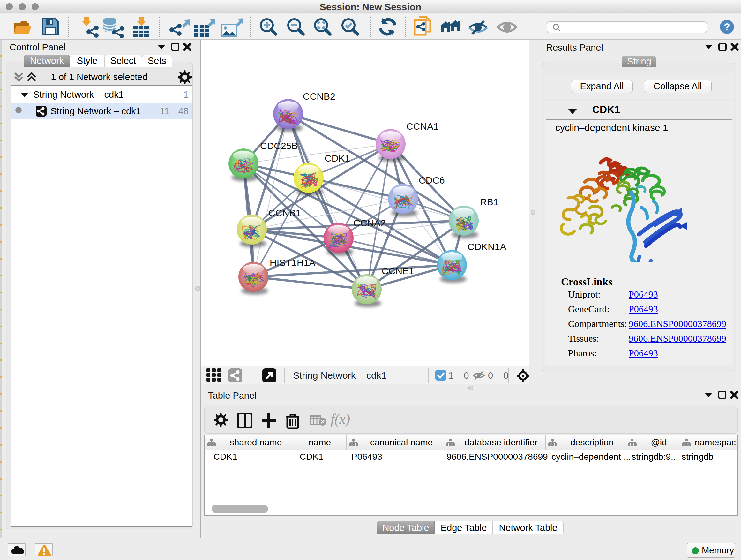 This screenshot has height=560, width=741. Describe the element at coordinates (370, 223) in the screenshot. I see `svg-text: CCNA2` at that location.